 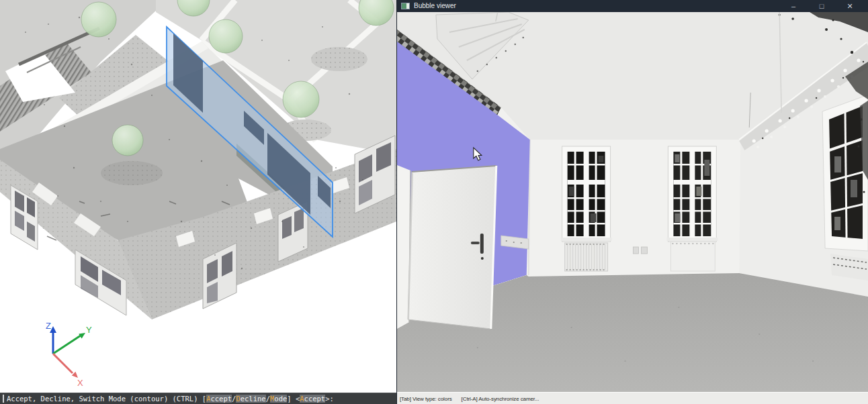 I want to click on view-type-hint: [Tab] View type: colors, so click(x=426, y=399).